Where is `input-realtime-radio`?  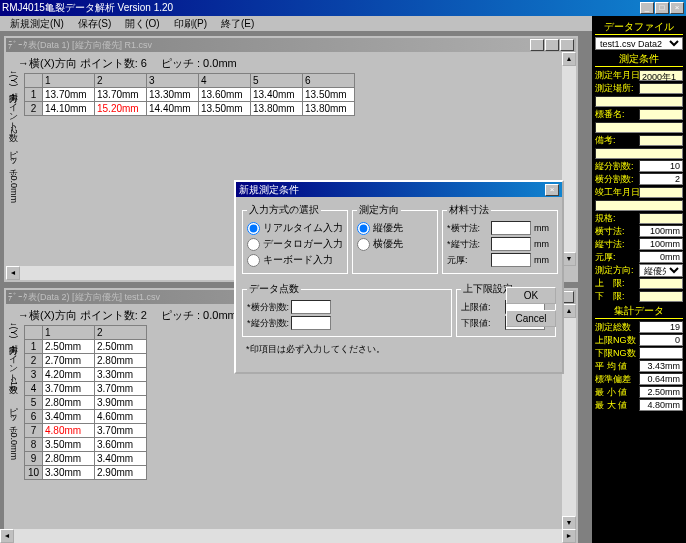 input-realtime-radio is located at coordinates (254, 228).